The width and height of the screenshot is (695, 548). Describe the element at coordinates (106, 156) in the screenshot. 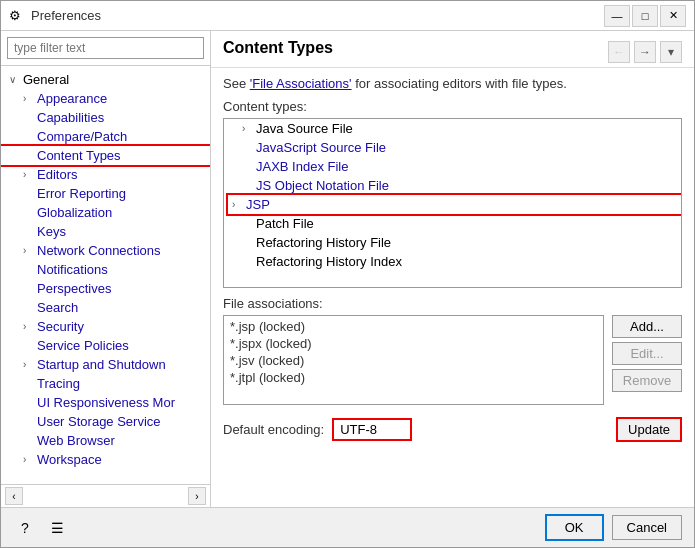

I see `tree-item-content-types: Content Types` at that location.